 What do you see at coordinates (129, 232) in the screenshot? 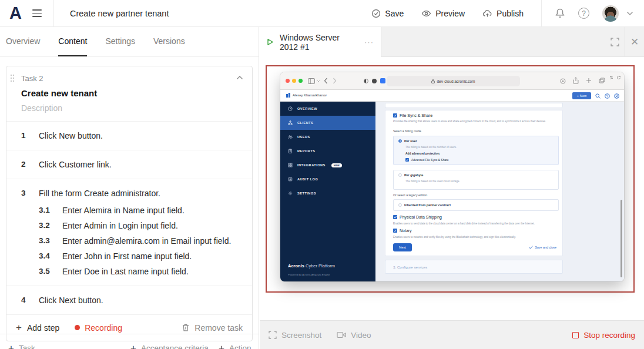
I see `step-row-3: 3 Fill the form Create administrator. 3.…` at bounding box center [129, 232].